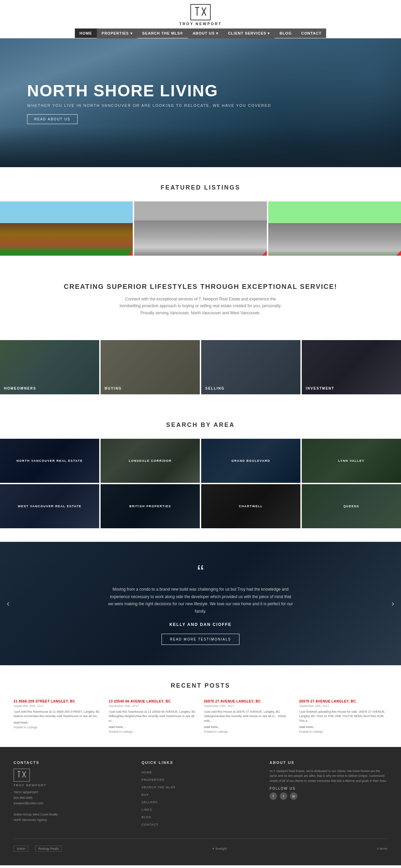 This screenshot has height=868, width=401. What do you see at coordinates (352, 461) in the screenshot?
I see `area-tile-lynn-valley: LYNN VALLEY` at bounding box center [352, 461].